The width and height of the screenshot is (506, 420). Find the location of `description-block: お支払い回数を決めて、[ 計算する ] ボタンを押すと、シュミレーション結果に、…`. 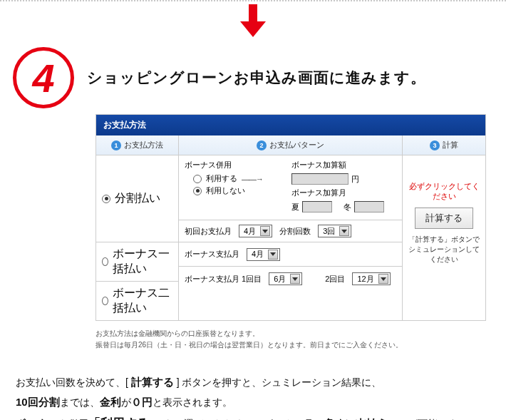

description-block: お支払い回数を決めて、[ 計算する ] ボタンを押すと、シュミレーション結果に、… is located at coordinates (255, 396).